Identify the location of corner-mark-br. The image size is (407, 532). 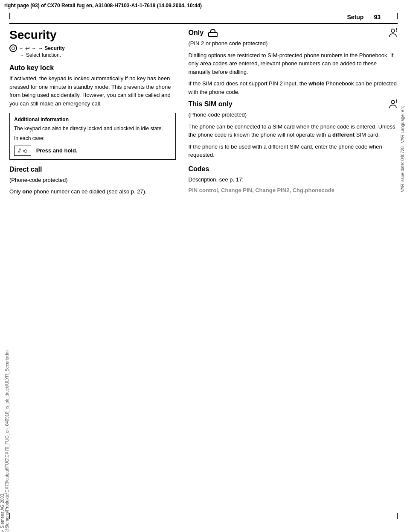
(395, 519).